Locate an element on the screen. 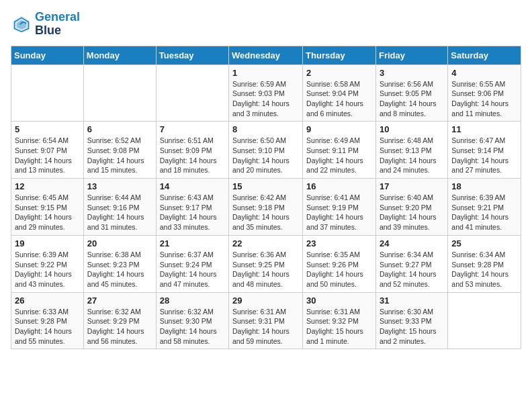  day-detail: Sunrise: 6:38 AM Sunset: 9:23 PM Dayligh… is located at coordinates (120, 270).